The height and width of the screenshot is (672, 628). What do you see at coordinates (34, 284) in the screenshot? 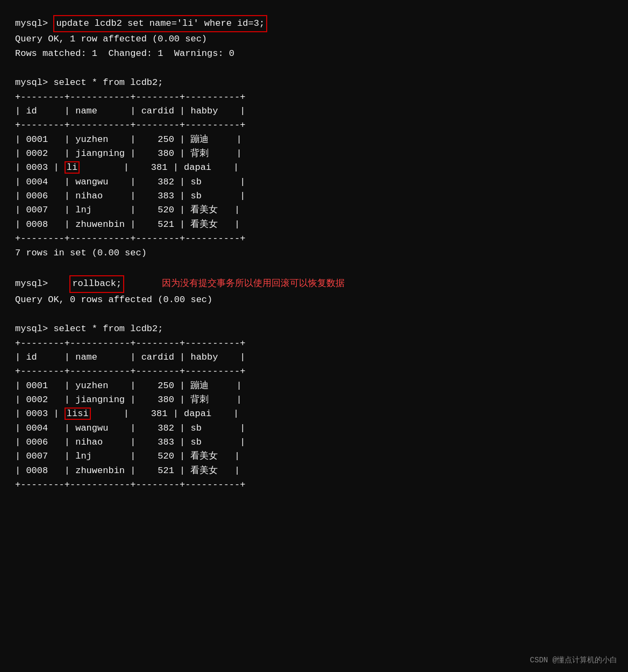
I see `prompt-3: mysql>` at bounding box center [34, 284].